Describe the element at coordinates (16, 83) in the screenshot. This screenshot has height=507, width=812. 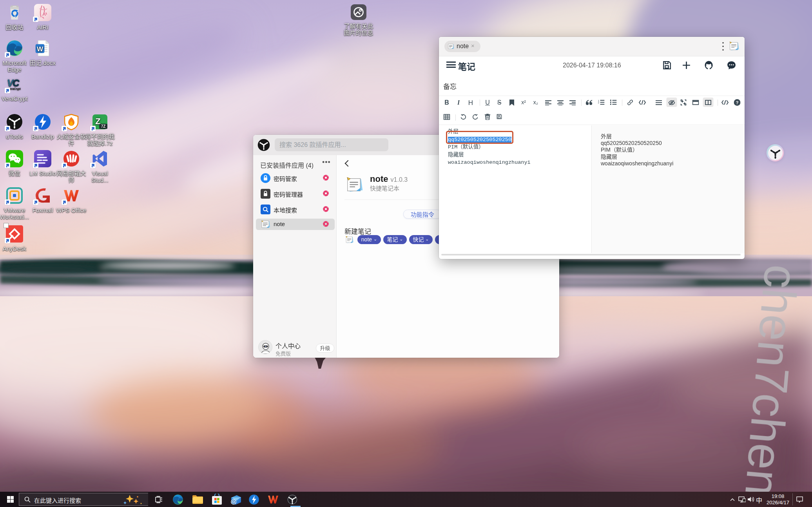
I see `svg-text: C` at that location.